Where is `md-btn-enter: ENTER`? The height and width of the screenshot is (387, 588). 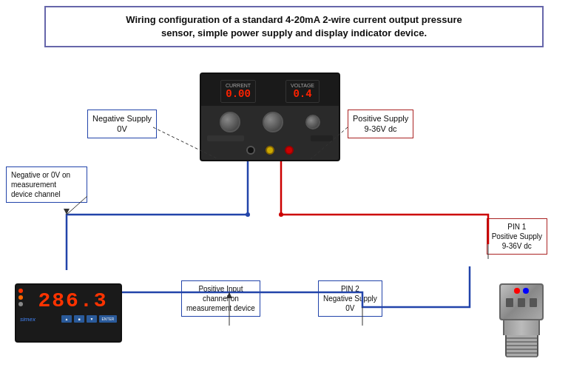
md-btn-enter: ENTER is located at coordinates (108, 319).